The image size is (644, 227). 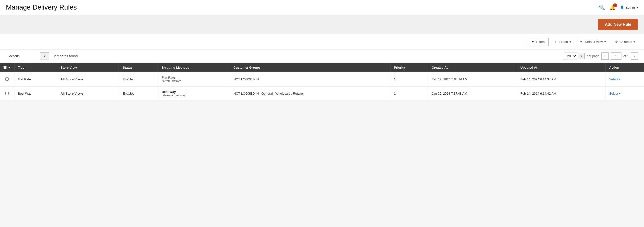 I want to click on search-button: 🔍, so click(x=602, y=8).